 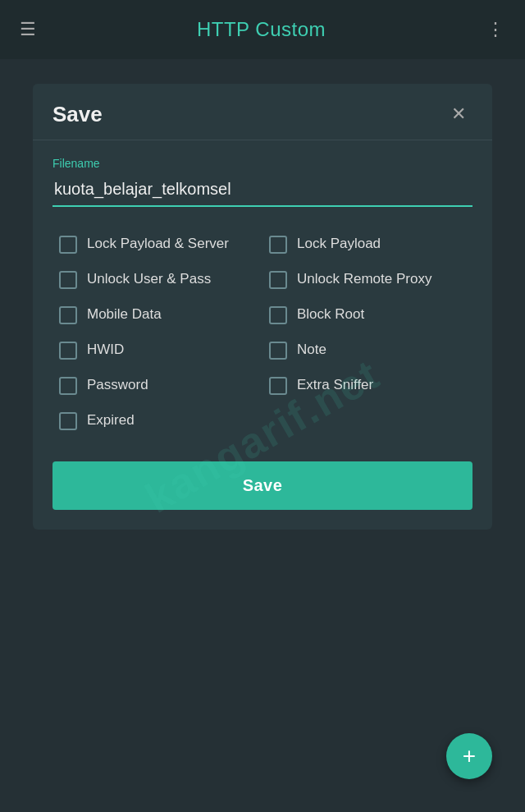 I want to click on app-title: HTTP Custom, so click(x=261, y=30).